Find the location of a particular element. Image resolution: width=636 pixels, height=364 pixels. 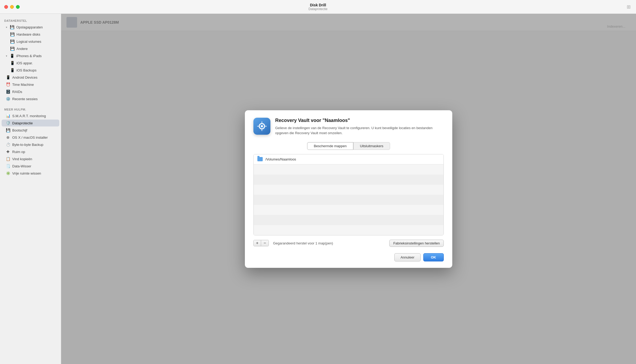

sidebar-item-byte-backup: ⏱️ Byte-to-byte Backup is located at coordinates (30, 145).